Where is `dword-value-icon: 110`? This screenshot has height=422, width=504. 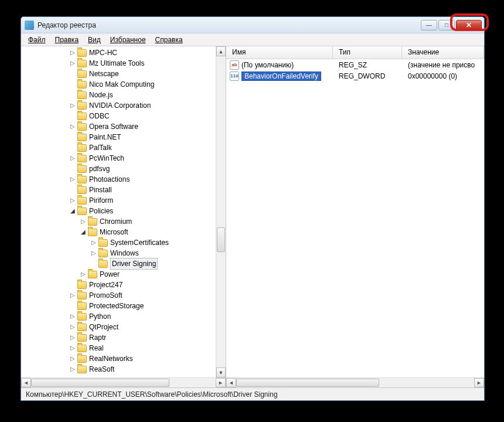
dword-value-icon: 110 is located at coordinates (234, 76).